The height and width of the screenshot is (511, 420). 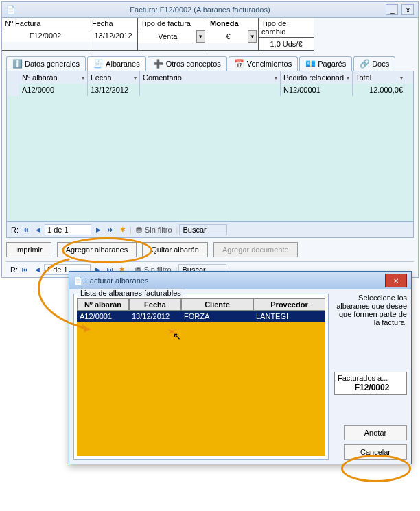 What do you see at coordinates (314, 78) in the screenshot?
I see `col-pedido-label: Pedido relacionad` at bounding box center [314, 78].